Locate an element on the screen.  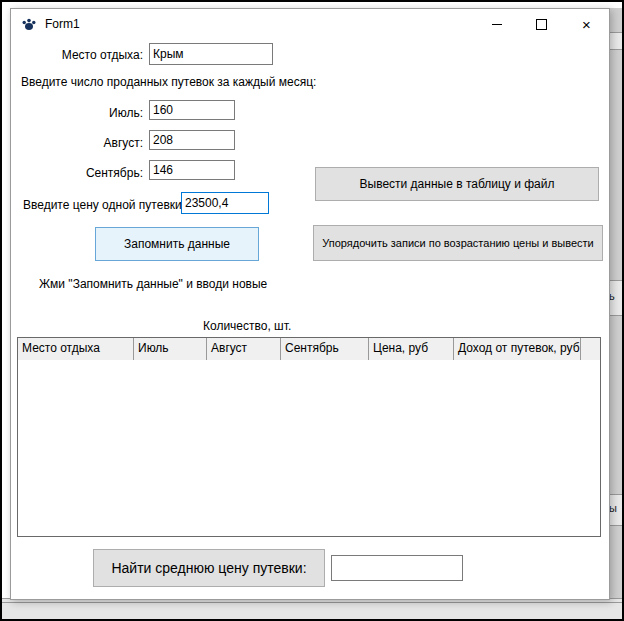
months-instruction-label: Введите число проданных путевок за кажды… is located at coordinates (168, 82).